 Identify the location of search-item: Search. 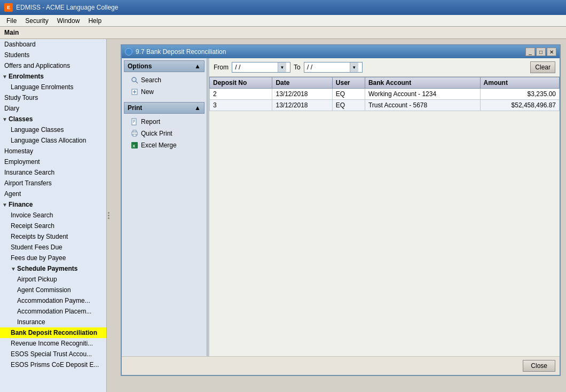
(164, 80).